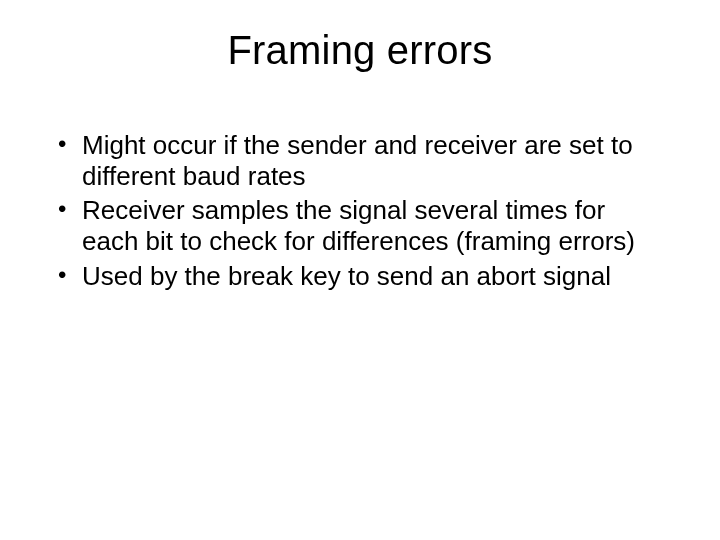 The height and width of the screenshot is (540, 720). What do you see at coordinates (360, 226) in the screenshot?
I see `list-item: Receiver samples the signal several time…` at bounding box center [360, 226].